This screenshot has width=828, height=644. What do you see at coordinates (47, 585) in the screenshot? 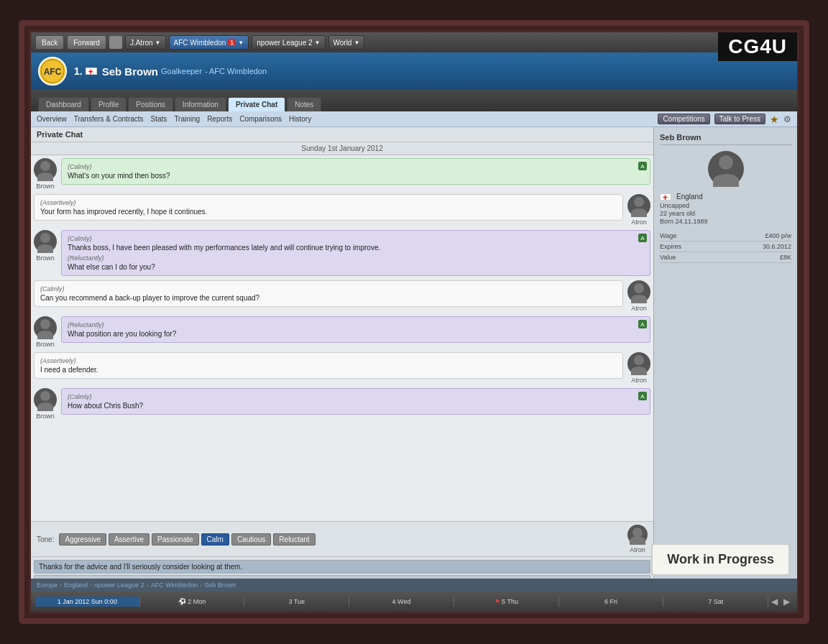
I see `breadcrumb-europe: Europe` at bounding box center [47, 585].